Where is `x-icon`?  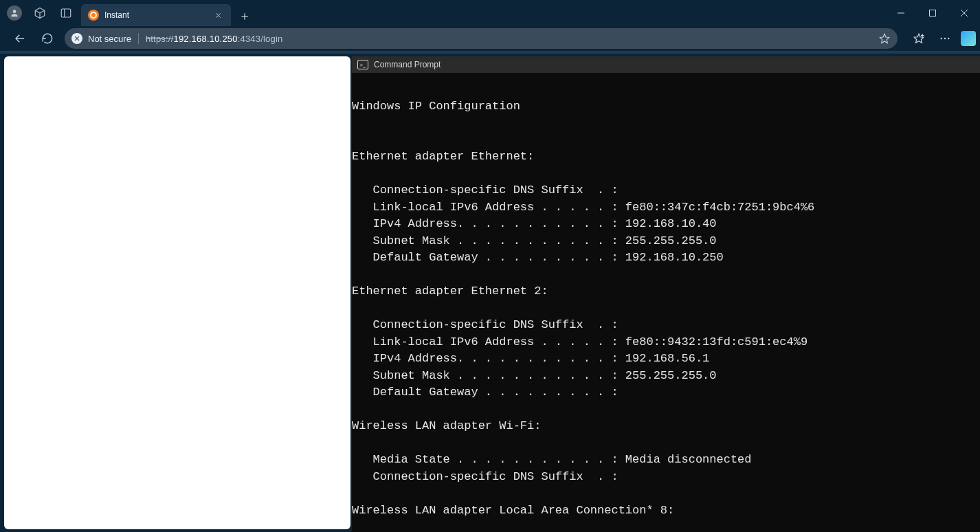
x-icon is located at coordinates (77, 38).